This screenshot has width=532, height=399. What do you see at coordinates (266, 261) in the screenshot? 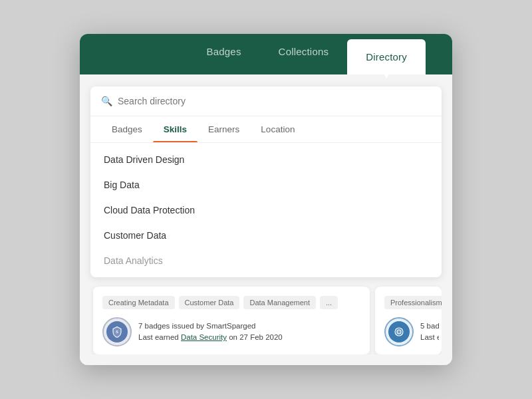
I see `skill-item-4: Data Analytics` at bounding box center [266, 261].